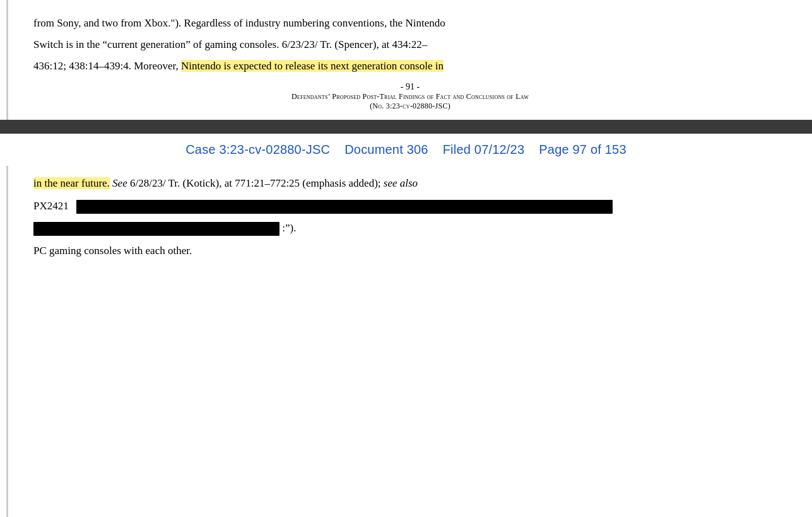  Describe the element at coordinates (106, 66) in the screenshot. I see `doc-text-line3-prefix: 436:12; 438:14–439:4. Moreover,` at that location.